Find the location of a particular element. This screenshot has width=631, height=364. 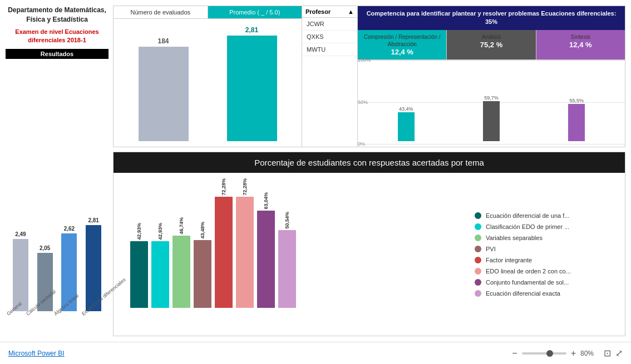

zoom-minus: − is located at coordinates (514, 353).